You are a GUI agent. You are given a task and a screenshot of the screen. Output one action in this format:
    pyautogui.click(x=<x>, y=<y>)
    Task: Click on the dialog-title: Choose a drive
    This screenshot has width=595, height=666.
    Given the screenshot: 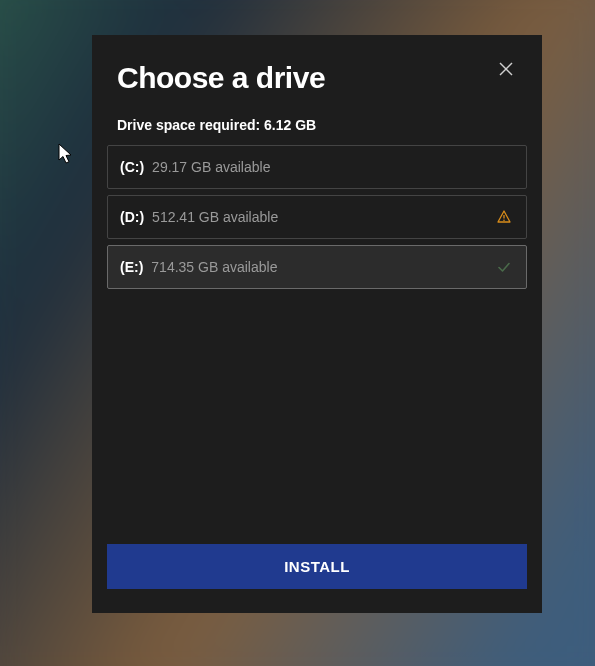 What is the action you would take?
    pyautogui.click(x=221, y=78)
    